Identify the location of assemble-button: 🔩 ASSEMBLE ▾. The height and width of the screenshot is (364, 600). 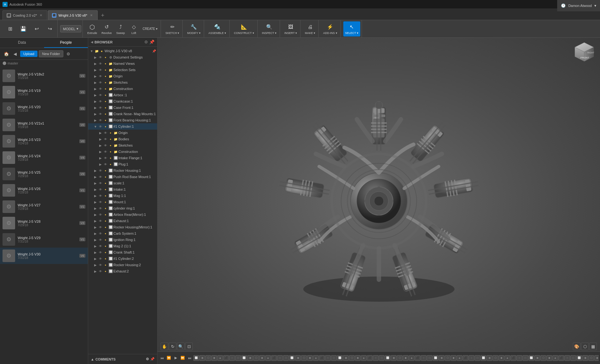
(217, 29).